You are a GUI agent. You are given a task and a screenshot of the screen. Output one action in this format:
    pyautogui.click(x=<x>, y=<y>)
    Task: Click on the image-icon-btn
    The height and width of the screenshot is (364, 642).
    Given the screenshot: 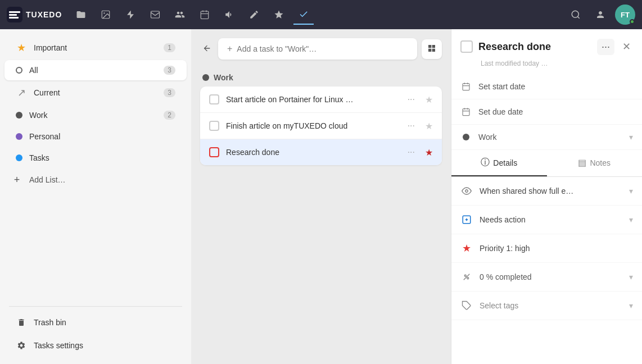 What is the action you would take?
    pyautogui.click(x=106, y=15)
    